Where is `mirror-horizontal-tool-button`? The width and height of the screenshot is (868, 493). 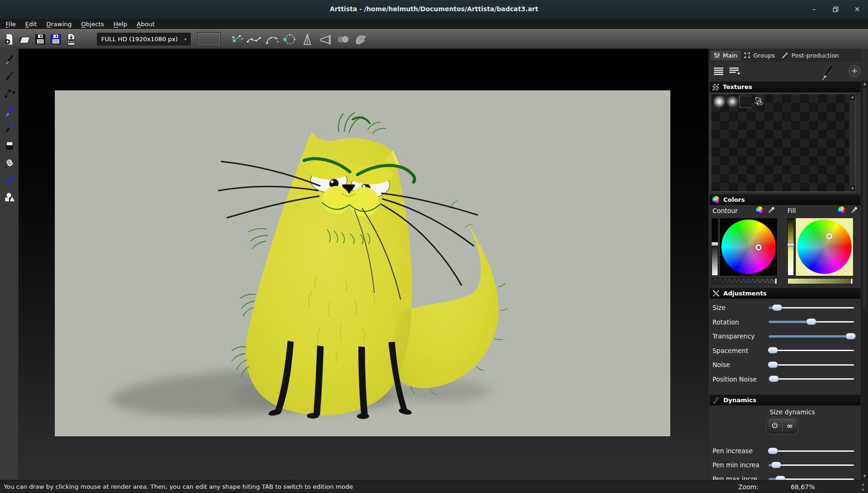 mirror-horizontal-tool-button is located at coordinates (325, 39).